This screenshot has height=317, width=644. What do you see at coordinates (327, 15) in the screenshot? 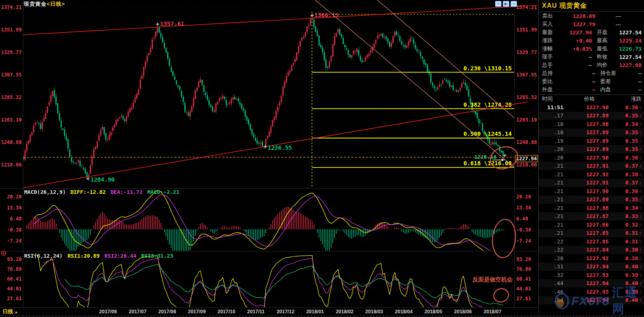
I see `svg-text: 1366.15` at bounding box center [327, 15].